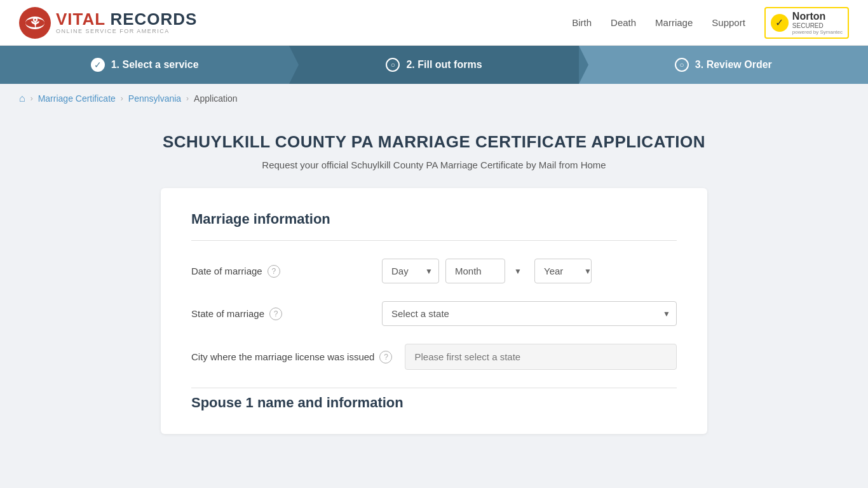 The width and height of the screenshot is (868, 488). I want to click on state-of-marriage-row: State of marriage ? Select a state Alaba…, so click(434, 314).